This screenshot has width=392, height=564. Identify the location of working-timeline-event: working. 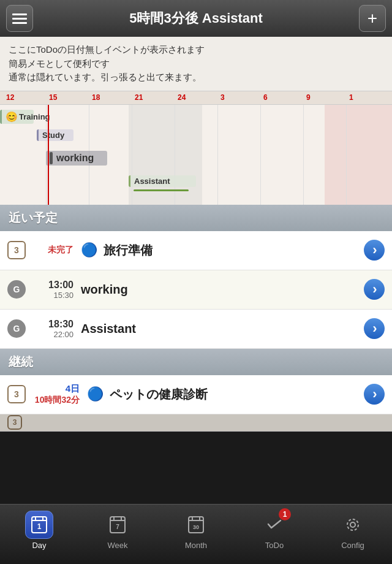
(77, 158).